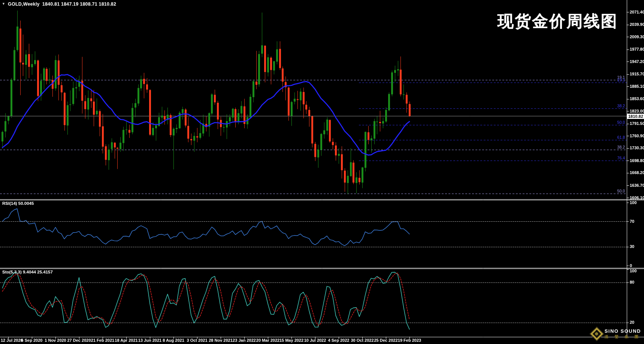  I want to click on brand-name: SiNO SOUND, so click(623, 331).